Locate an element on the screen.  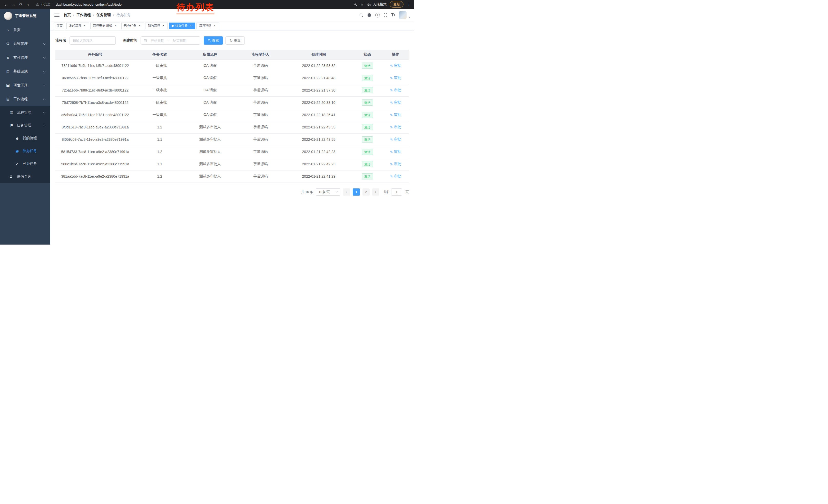
fullscreen-icon is located at coordinates (385, 15).